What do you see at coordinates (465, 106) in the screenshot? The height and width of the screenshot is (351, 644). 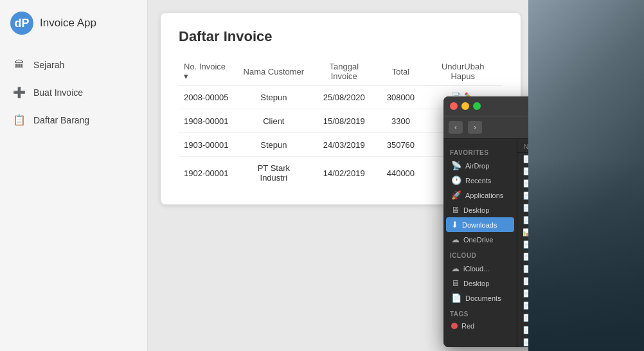 I see `minimize-button` at bounding box center [465, 106].